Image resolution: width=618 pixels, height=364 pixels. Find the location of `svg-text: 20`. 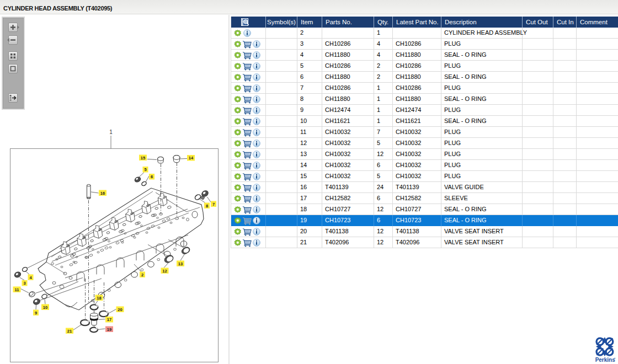

svg-text: 20 is located at coordinates (120, 310).